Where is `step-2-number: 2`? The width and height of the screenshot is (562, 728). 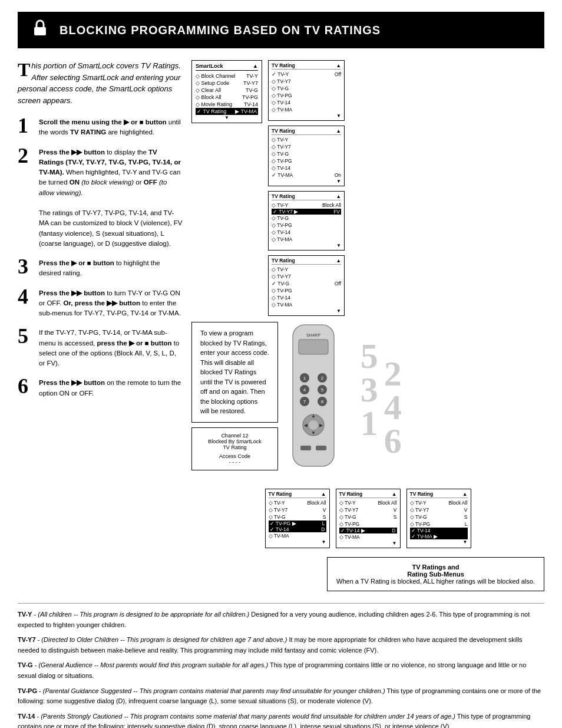 step-2-number: 2 is located at coordinates (26, 156).